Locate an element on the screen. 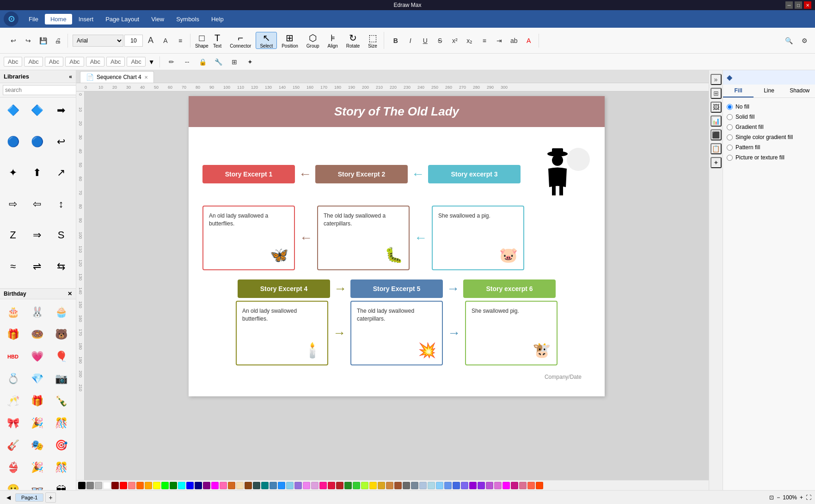  bday-icon-22: 👙 is located at coordinates (13, 468).